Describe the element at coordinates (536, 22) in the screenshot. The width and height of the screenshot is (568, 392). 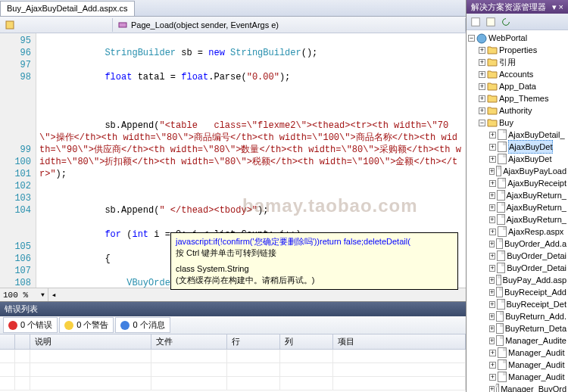
I see `view-designer-icon` at that location.